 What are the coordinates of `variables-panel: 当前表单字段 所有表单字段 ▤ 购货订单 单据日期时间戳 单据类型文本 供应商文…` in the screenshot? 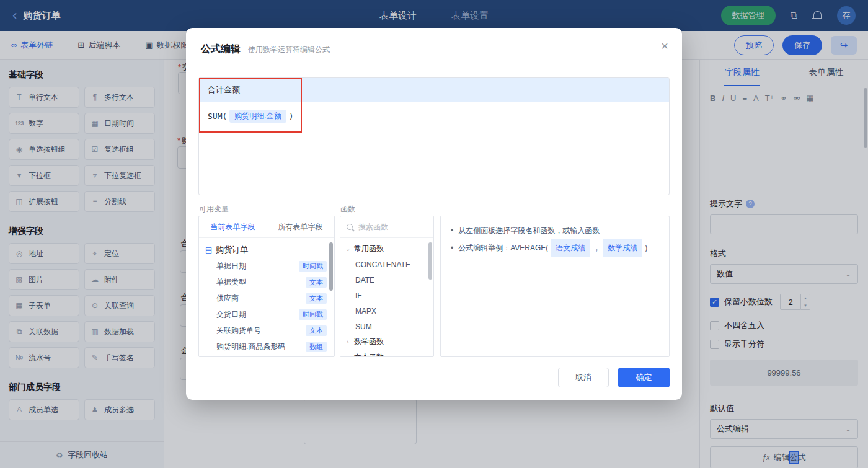 It's located at (267, 286).